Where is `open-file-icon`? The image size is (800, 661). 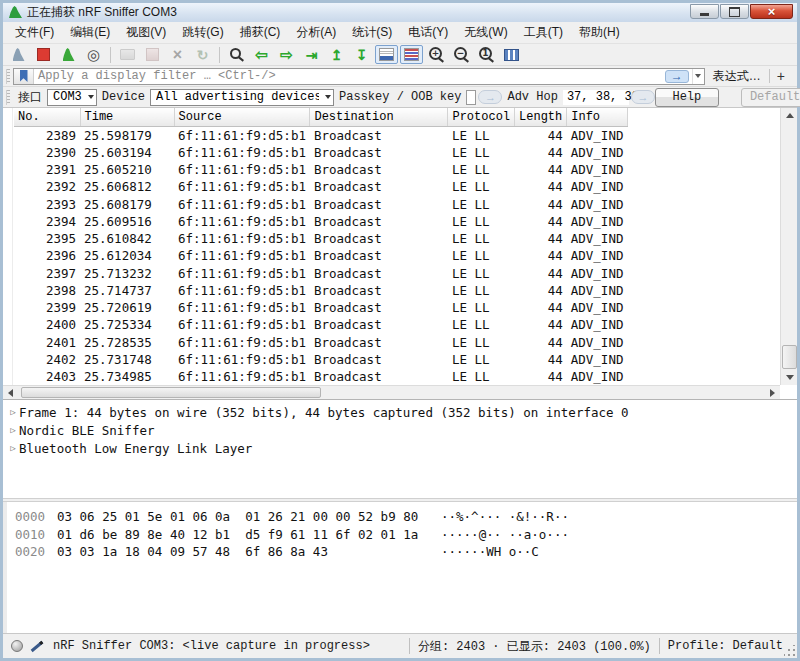
open-file-icon is located at coordinates (128, 54).